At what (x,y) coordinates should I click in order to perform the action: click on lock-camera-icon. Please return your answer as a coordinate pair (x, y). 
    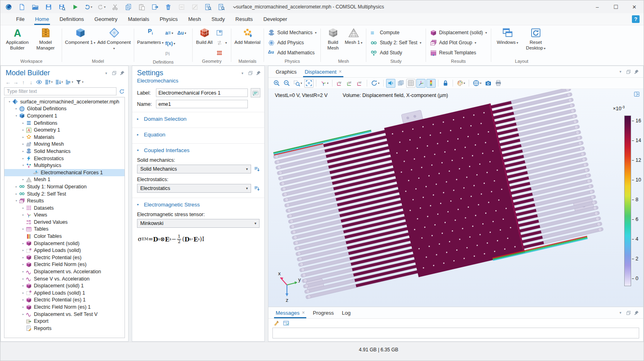
    Looking at the image, I should click on (446, 83).